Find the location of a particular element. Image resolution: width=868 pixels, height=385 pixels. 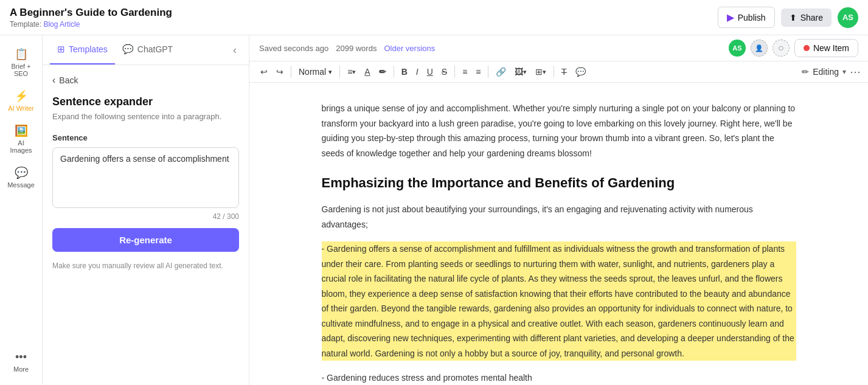

red-dot-icon is located at coordinates (807, 48).